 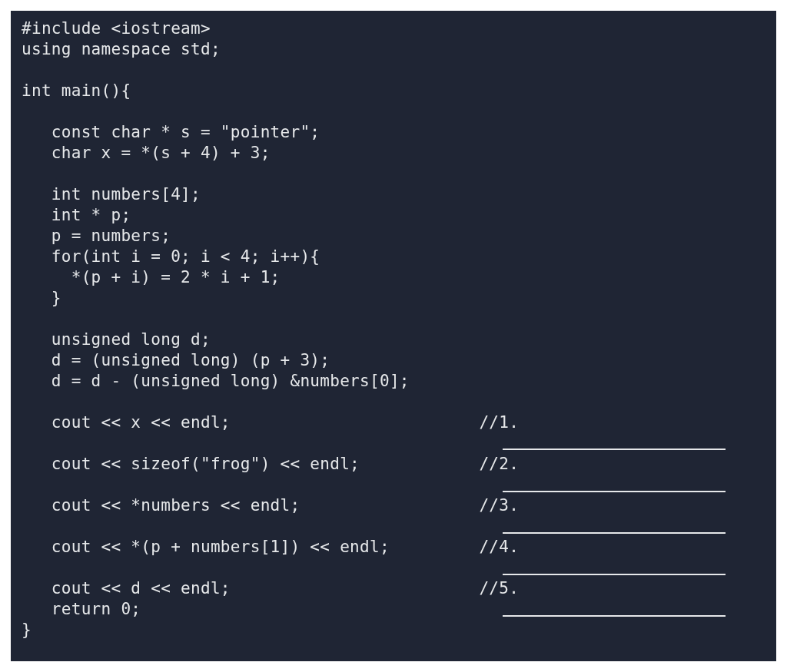 I want to click on code-line: char x = *(s + 4) + 3;, so click(x=146, y=153).